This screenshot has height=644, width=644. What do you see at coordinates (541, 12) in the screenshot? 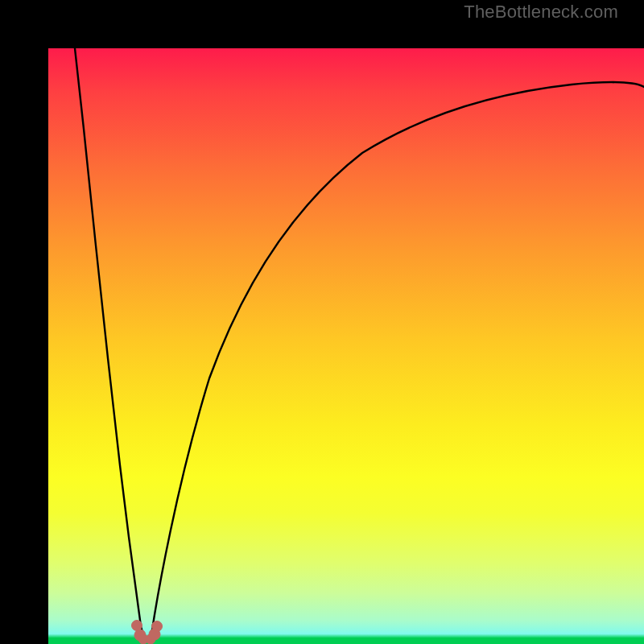
I see `watermark-text: TheBottleneck.com` at bounding box center [541, 12].